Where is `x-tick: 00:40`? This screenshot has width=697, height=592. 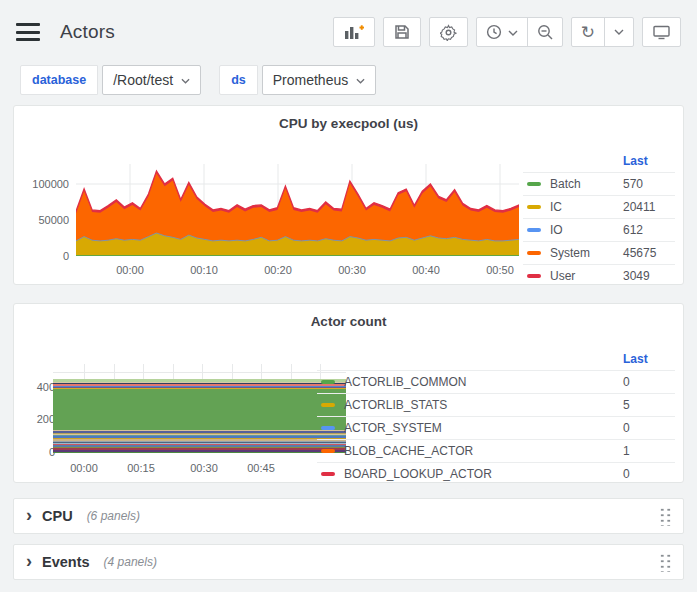
x-tick: 00:40 is located at coordinates (426, 270).